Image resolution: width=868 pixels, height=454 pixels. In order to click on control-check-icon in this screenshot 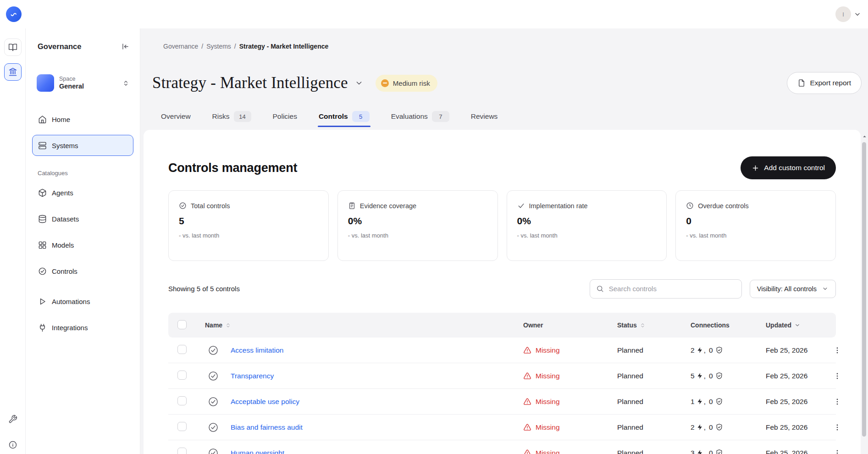, I will do `click(213, 402)`.